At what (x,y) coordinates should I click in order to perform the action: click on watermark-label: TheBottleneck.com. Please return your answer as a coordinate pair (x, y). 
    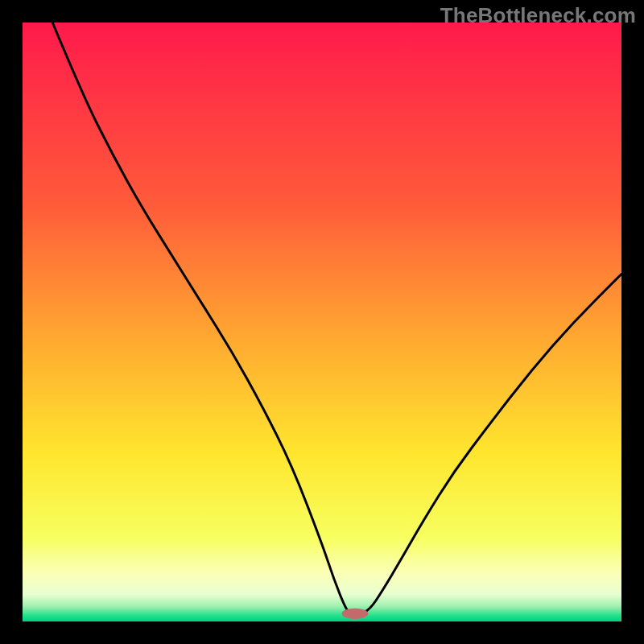
    Looking at the image, I should click on (538, 16).